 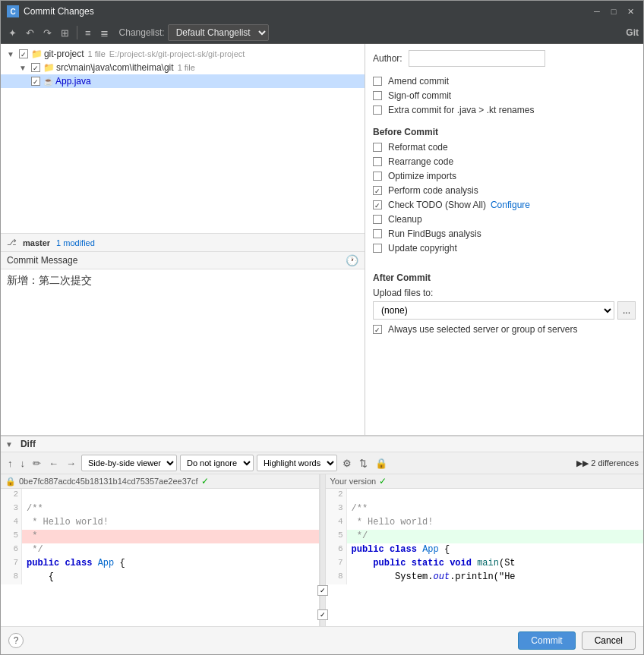 I want to click on branch-icon: ⎇, so click(x=12, y=243).